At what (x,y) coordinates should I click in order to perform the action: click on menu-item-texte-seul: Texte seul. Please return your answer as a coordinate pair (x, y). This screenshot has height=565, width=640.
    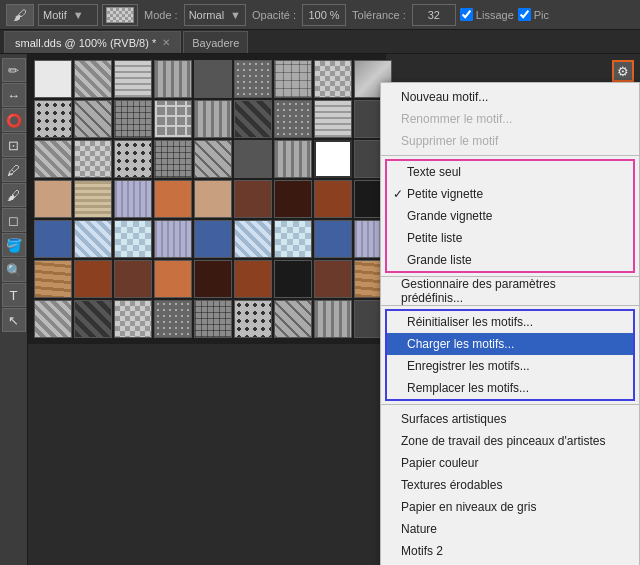
    Looking at the image, I should click on (510, 172).